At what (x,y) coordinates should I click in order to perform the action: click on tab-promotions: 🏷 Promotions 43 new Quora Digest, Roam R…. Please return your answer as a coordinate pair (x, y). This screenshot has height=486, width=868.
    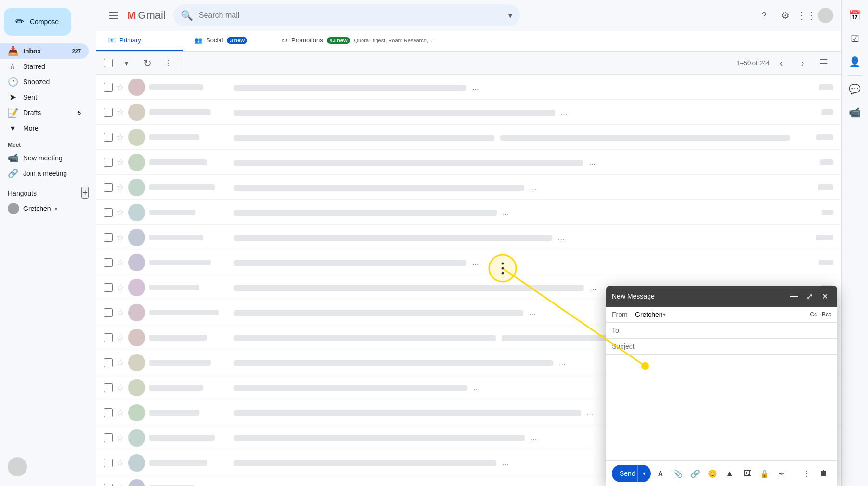
    Looking at the image, I should click on (357, 41).